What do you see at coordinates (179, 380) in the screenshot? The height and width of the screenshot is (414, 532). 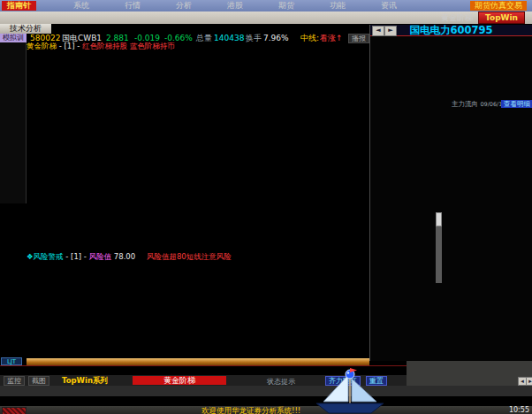 I see `gold-ladder-banner: 黄金阶梯` at bounding box center [179, 380].